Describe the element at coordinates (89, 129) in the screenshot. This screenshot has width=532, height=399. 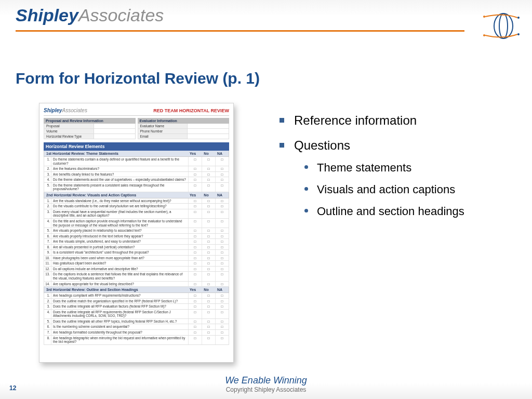
I see `proposal-info-box: Proposal and Review Information Proposal…` at that location.